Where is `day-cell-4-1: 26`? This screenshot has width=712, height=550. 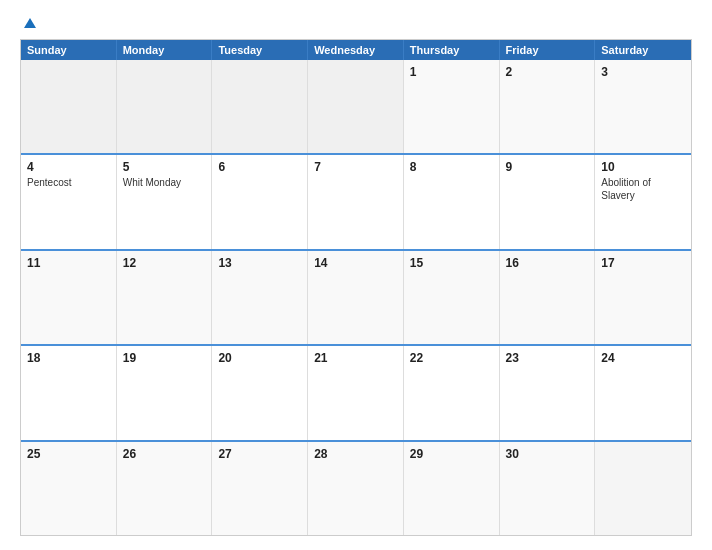
day-cell-4-1: 26 is located at coordinates (165, 488).